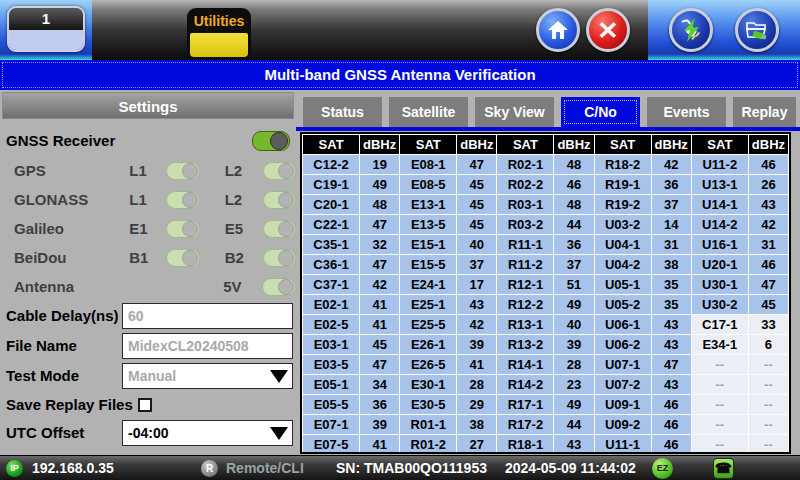  I want to click on sat-cell: U16-1, so click(720, 244).